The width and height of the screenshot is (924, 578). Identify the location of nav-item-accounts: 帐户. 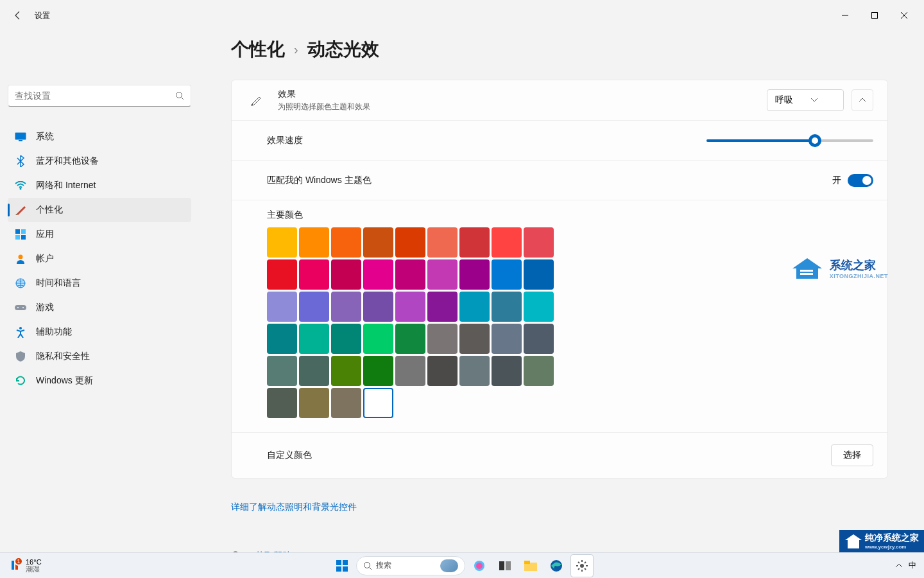
(99, 259).